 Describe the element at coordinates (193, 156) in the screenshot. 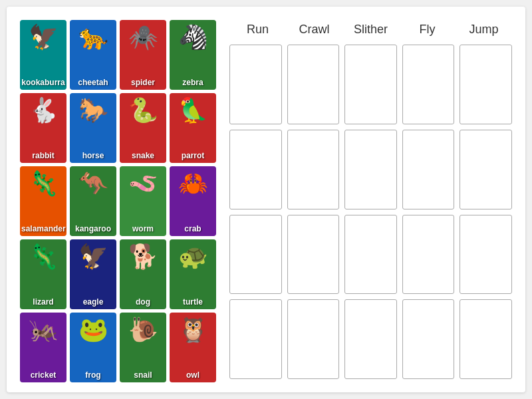

I see `parrot-label: parrot` at that location.